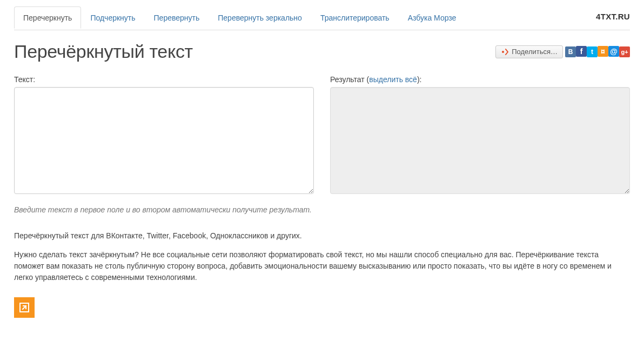 The image size is (644, 354). I want to click on select-all-link: выделить всё, so click(393, 79).